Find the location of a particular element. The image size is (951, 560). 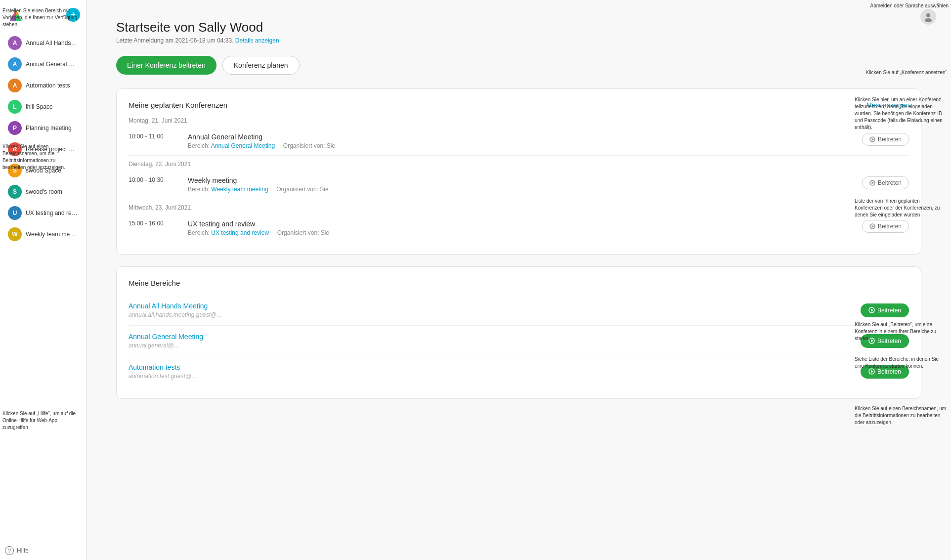

conf-name: UX testing and review is located at coordinates (520, 224).